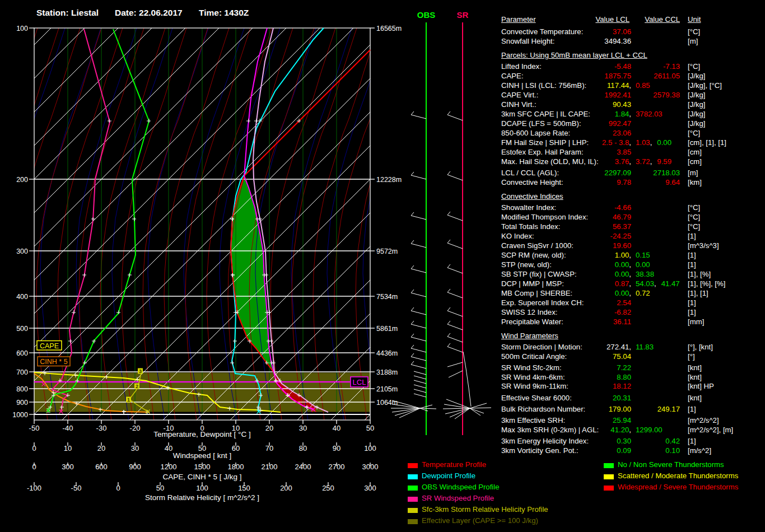  Describe the element at coordinates (22, 372) in the screenshot. I see `svg-text: 700` at that location.